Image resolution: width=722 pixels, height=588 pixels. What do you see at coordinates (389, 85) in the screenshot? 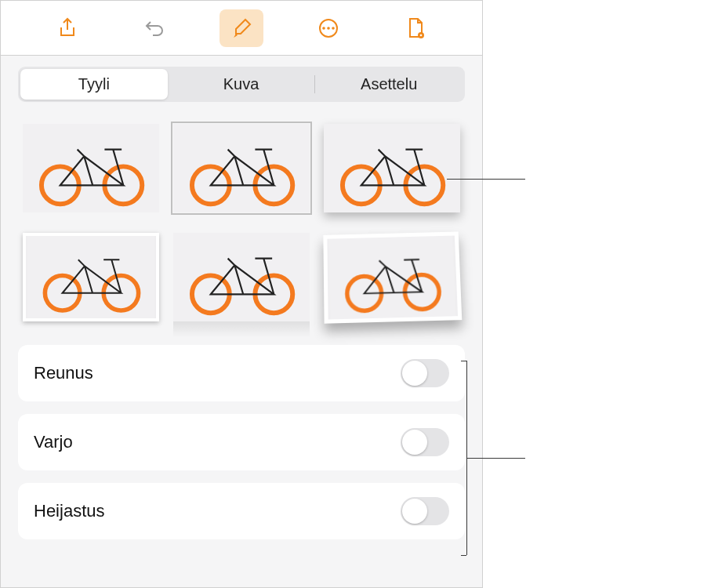
I see `tab-layout: Asettelu` at bounding box center [389, 85].